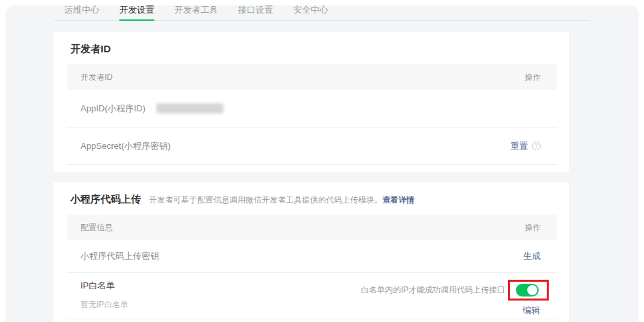  I want to click on upload-key-label: 小程序代码上传密钥, so click(119, 256).